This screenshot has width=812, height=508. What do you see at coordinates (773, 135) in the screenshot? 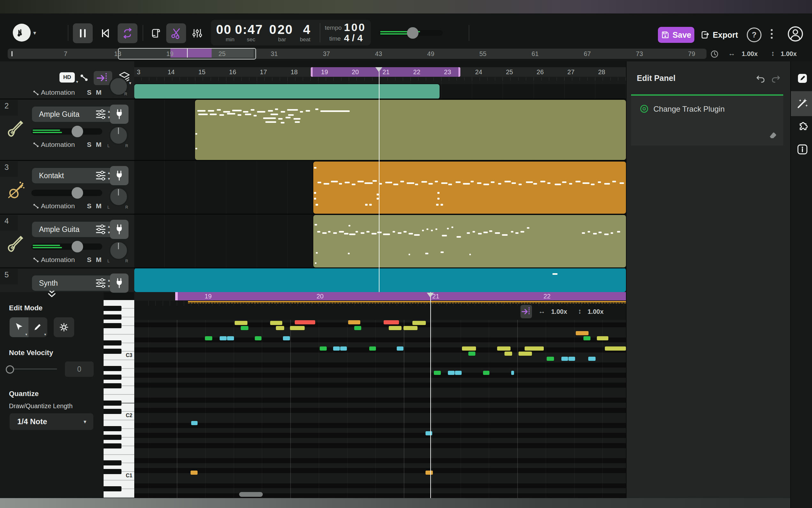
I see `eraser-icon` at bounding box center [773, 135].